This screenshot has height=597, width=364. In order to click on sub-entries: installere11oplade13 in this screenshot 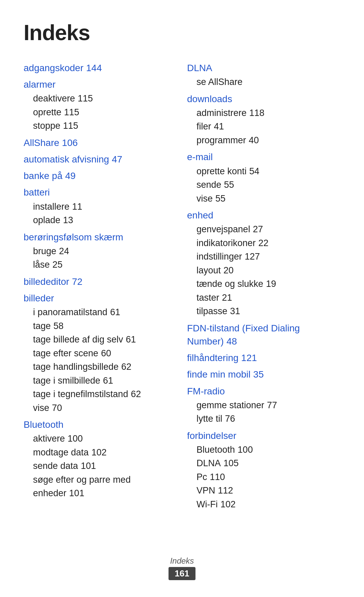, I will do `click(105, 214)`.